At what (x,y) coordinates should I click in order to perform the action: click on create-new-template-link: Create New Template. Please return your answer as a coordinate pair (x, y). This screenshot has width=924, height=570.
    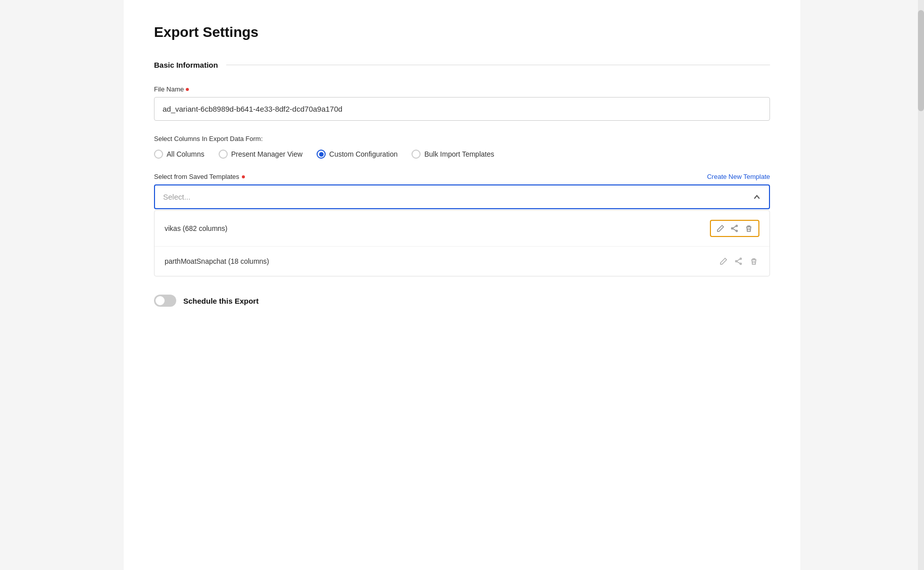
    Looking at the image, I should click on (738, 177).